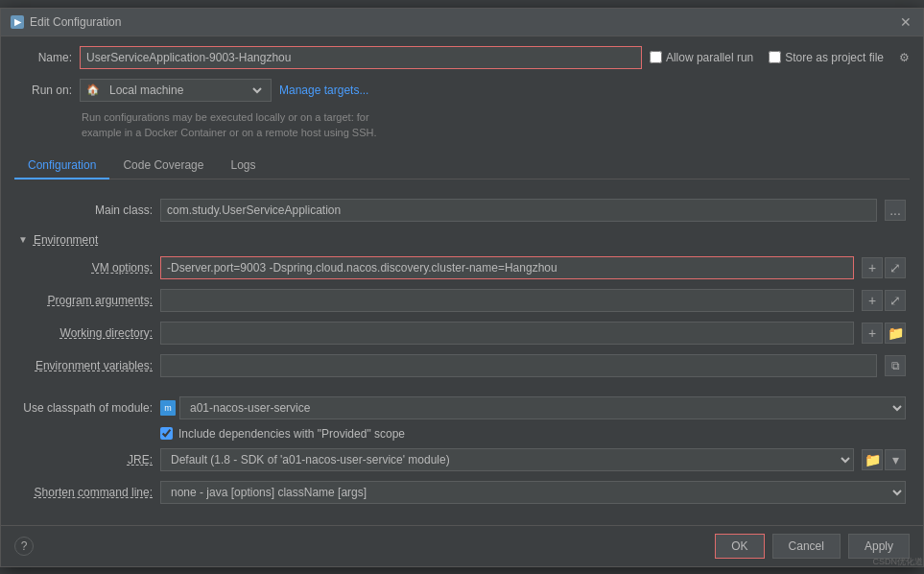 Image resolution: width=924 pixels, height=574 pixels. What do you see at coordinates (85, 408) in the screenshot?
I see `classpath-label: Use classpath of module:` at bounding box center [85, 408].